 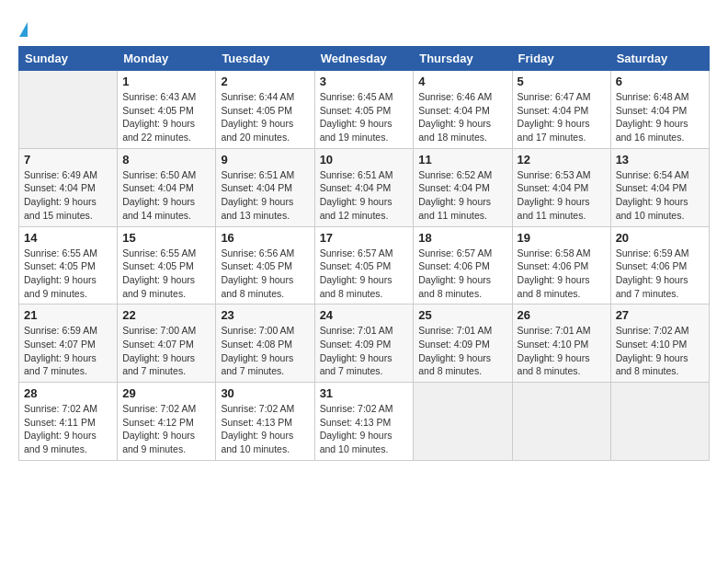 I want to click on weekday-header: Tuesday, so click(x=265, y=59).